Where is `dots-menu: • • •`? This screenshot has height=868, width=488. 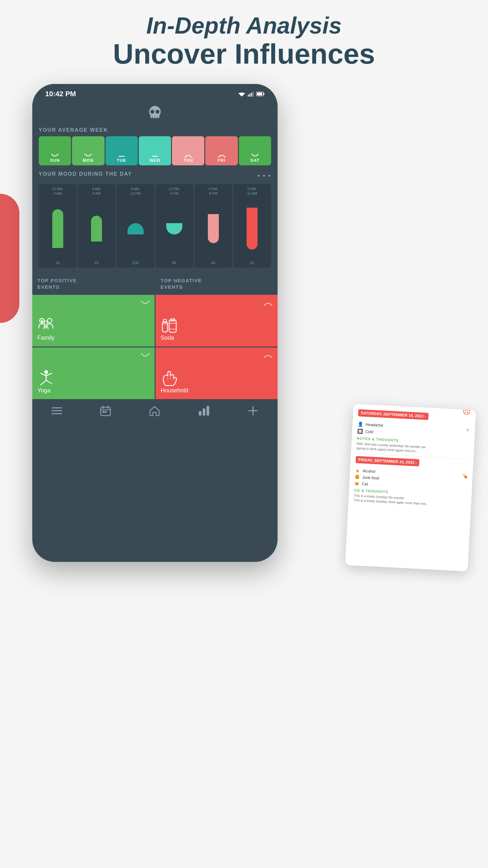
dots-menu: • • • is located at coordinates (264, 176).